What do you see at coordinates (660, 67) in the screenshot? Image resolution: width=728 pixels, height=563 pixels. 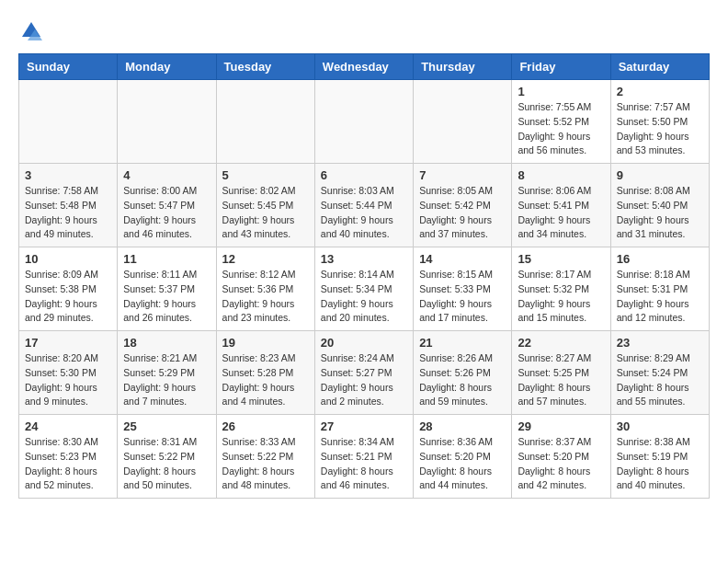 I see `weekday-header-saturday: Saturday` at bounding box center [660, 67].